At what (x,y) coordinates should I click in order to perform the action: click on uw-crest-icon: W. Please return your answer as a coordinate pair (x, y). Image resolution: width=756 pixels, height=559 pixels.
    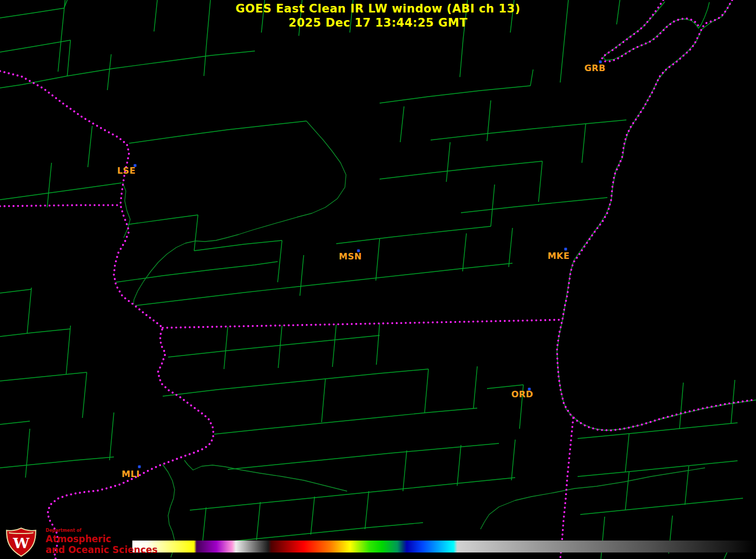
    Looking at the image, I should click on (21, 542).